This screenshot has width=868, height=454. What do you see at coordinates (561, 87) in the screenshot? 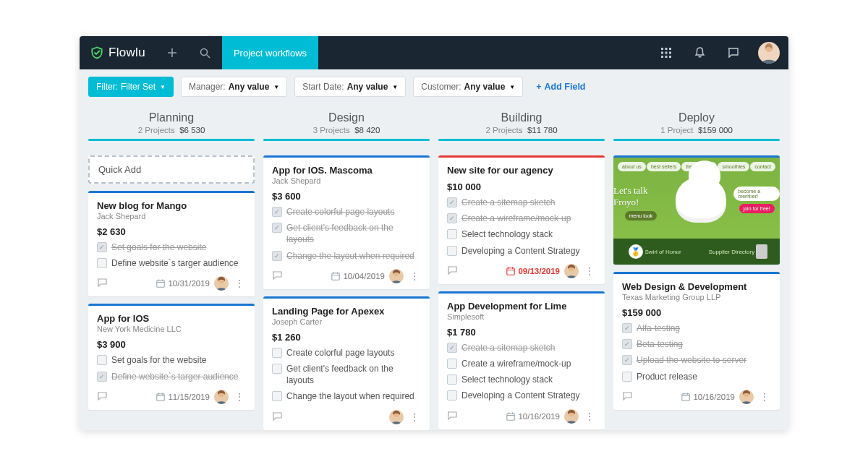
I see `add-field-button: +Add Field` at bounding box center [561, 87].